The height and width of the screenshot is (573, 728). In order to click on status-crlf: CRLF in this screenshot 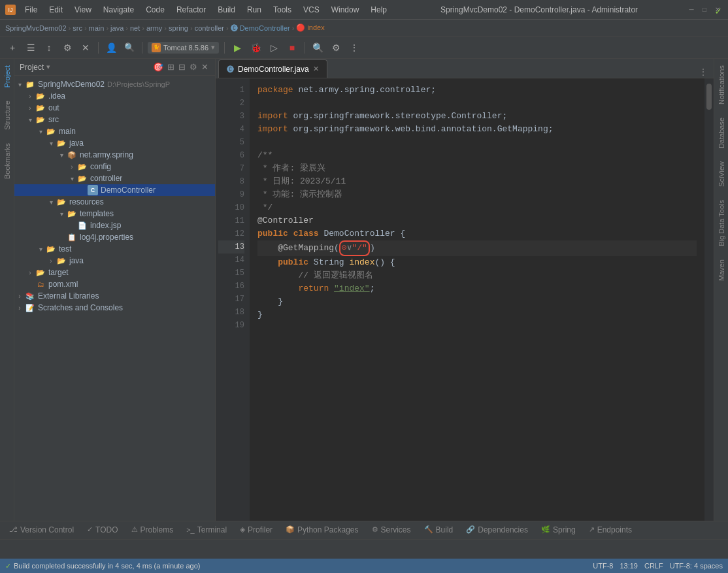, I will do `click(654, 566)`.